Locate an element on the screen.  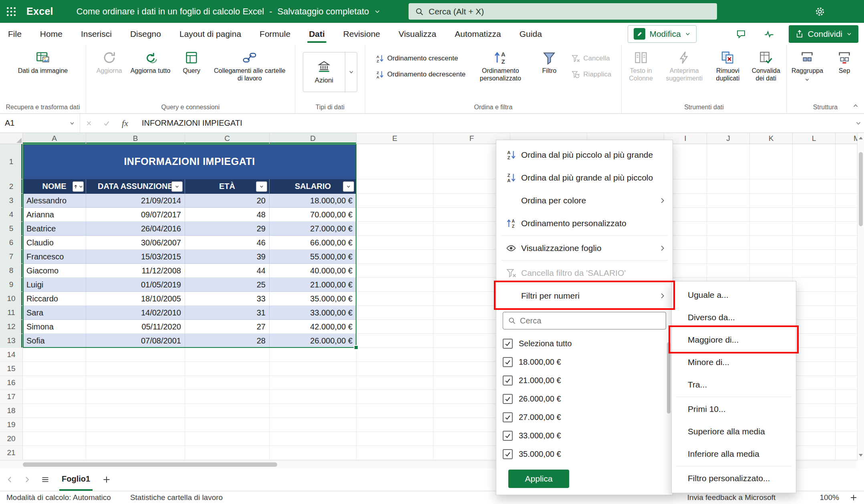
row-header-14: 14 is located at coordinates (11, 355).